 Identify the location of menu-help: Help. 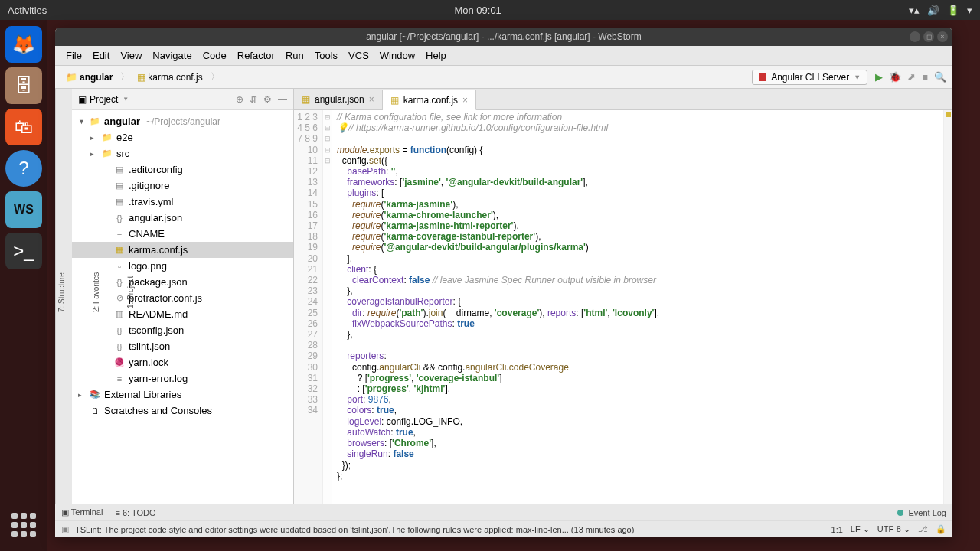
(436, 55).